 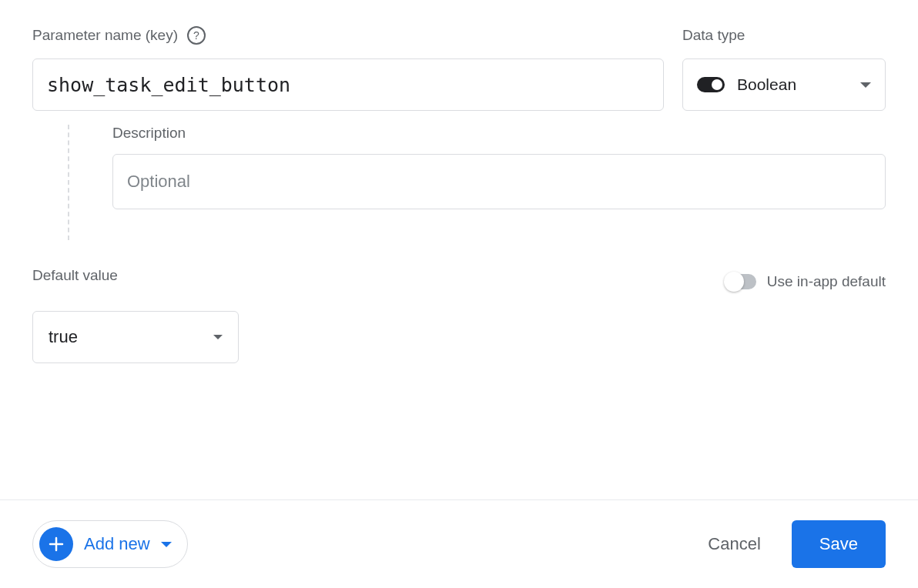 I want to click on description-label: Description, so click(x=499, y=133).